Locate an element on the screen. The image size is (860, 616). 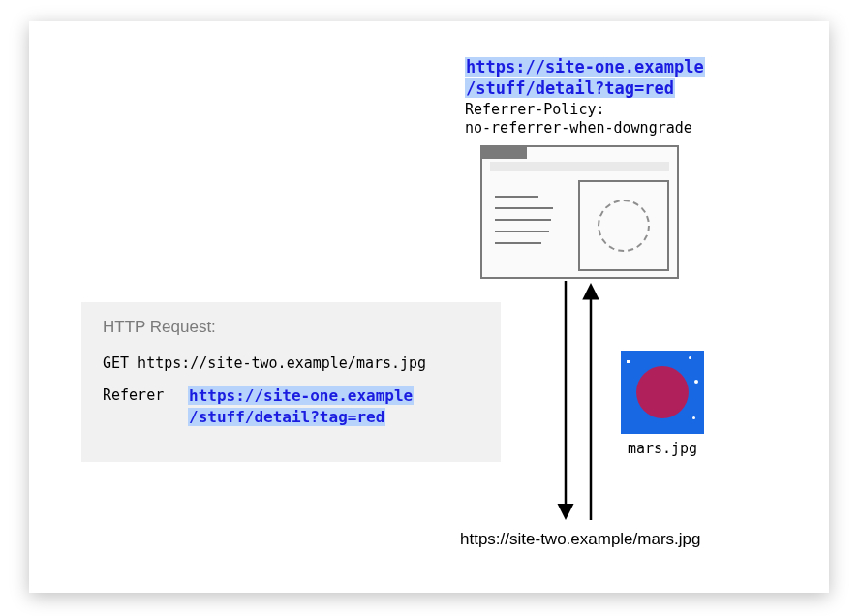
browser-mockup is located at coordinates (579, 212).